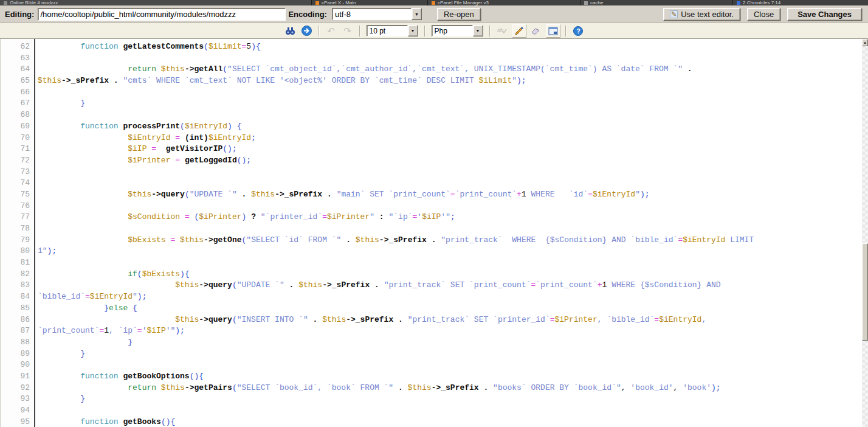 Image resolution: width=868 pixels, height=427 pixels. What do you see at coordinates (453, 422) in the screenshot?
I see `code-line: function getBooks(){` at bounding box center [453, 422].